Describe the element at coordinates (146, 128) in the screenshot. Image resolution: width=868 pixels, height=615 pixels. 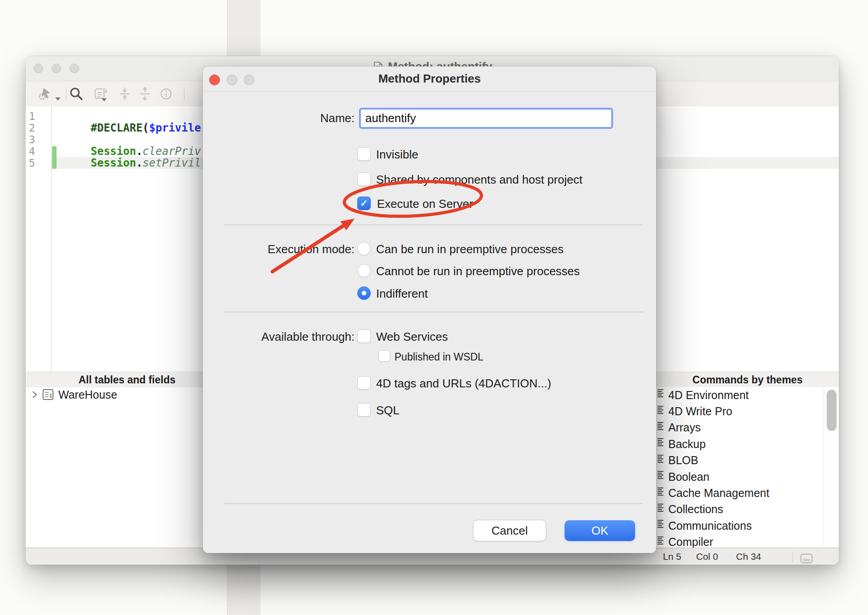
I see `code-line: #DECLARE($privile` at that location.